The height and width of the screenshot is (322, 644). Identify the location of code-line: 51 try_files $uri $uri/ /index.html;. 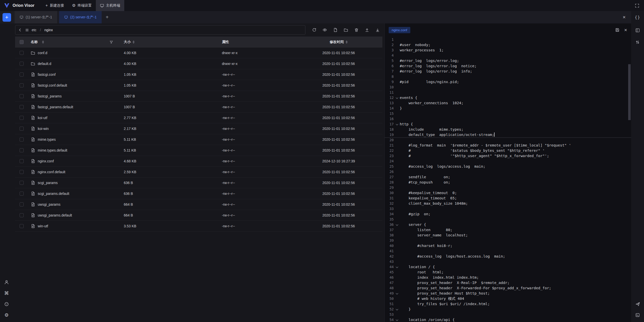
(508, 304).